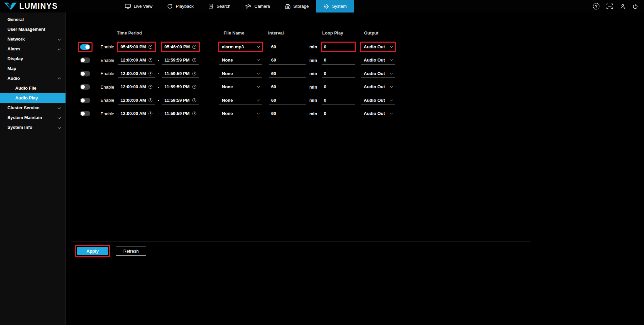  I want to click on sidebar-item-label: Audio File, so click(26, 88).